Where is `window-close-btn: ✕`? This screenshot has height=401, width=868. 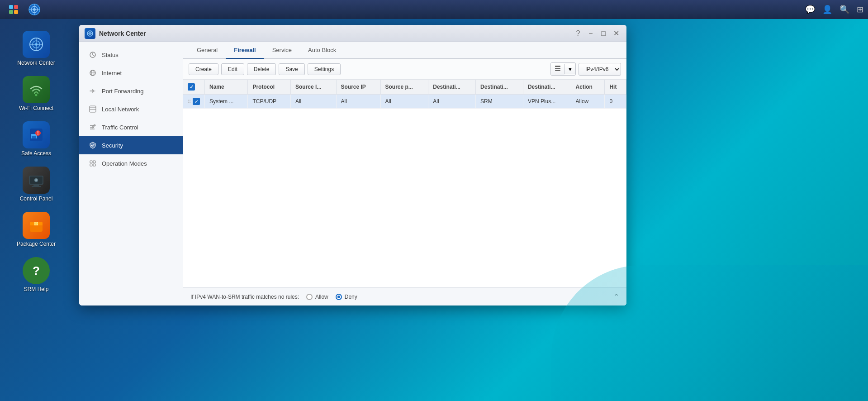 window-close-btn: ✕ is located at coordinates (616, 33).